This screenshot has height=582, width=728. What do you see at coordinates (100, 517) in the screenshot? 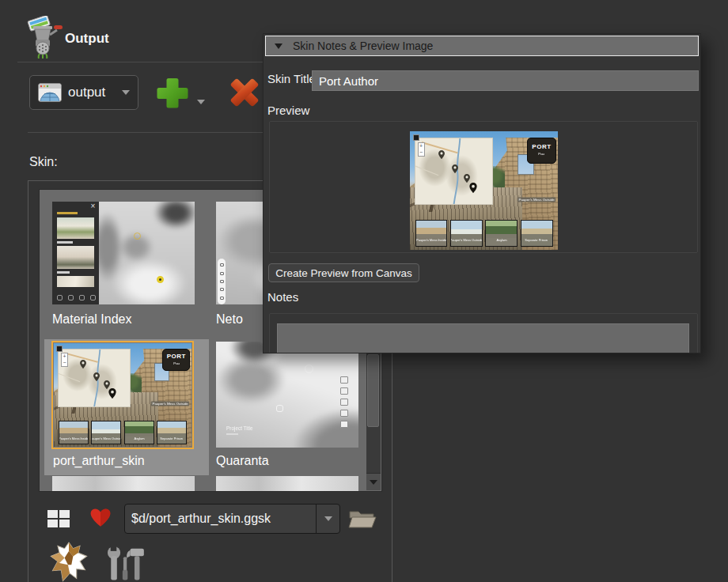
I see `heart-icon` at bounding box center [100, 517].